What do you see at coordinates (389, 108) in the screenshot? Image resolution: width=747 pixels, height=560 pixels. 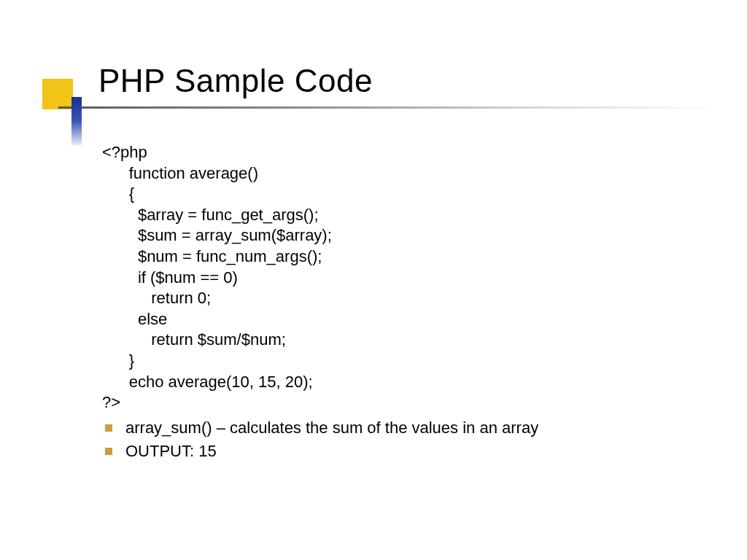 I see `decor-horizontal-line` at bounding box center [389, 108].